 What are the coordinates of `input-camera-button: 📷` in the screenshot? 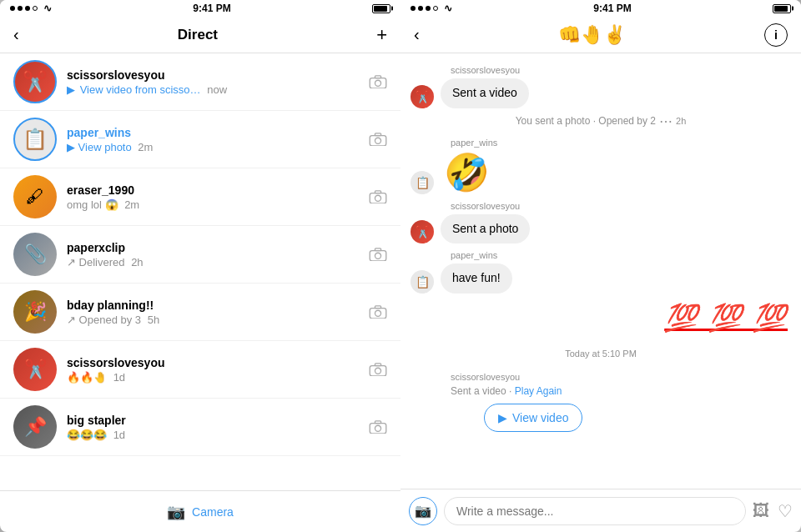 It's located at (423, 511).